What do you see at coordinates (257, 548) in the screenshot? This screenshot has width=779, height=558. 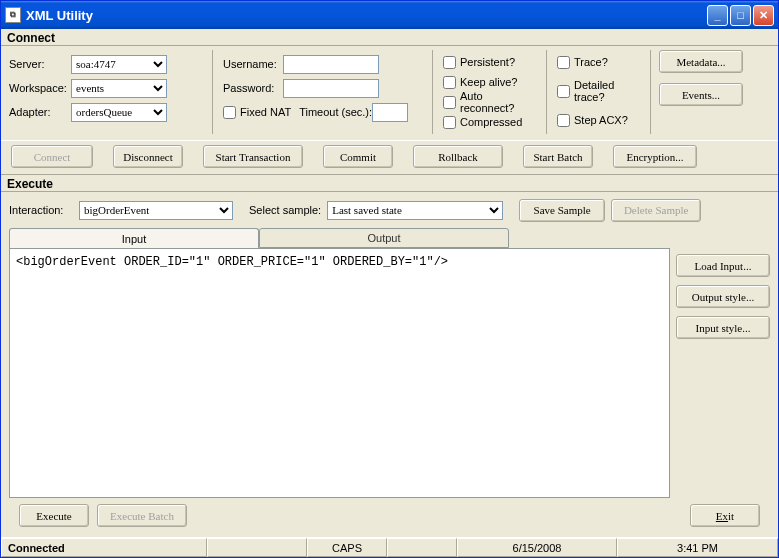 I see `status-blank1` at bounding box center [257, 548].